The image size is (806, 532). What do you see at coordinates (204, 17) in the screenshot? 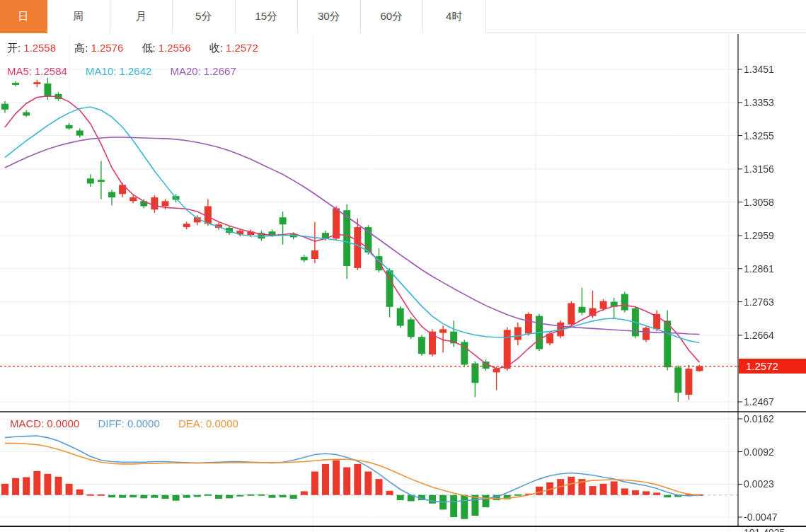
I see `tab-5min: 5分` at bounding box center [204, 17].